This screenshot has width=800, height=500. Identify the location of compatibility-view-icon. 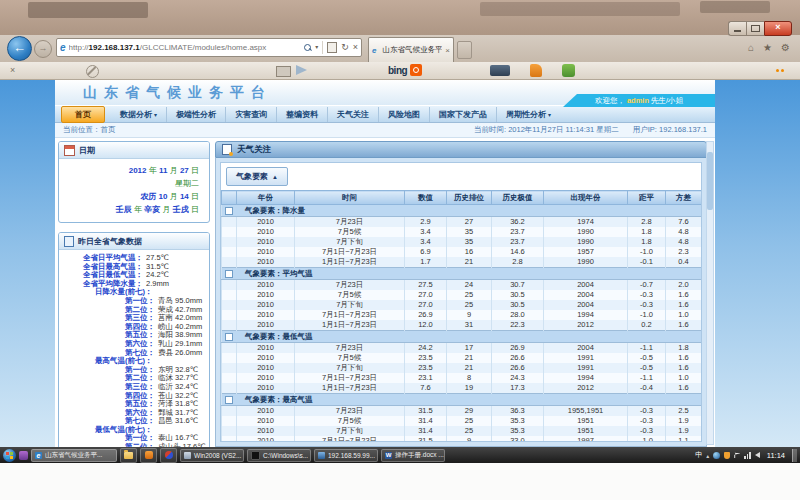
(332, 48).